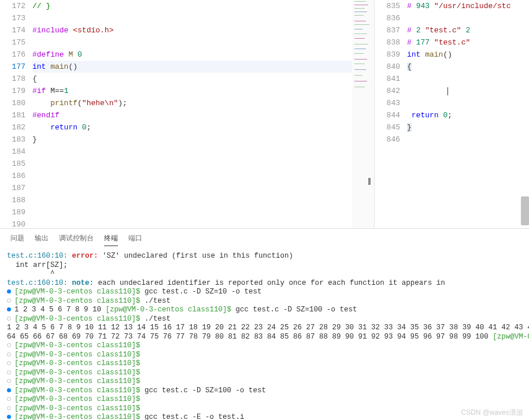 The image size is (529, 420). I want to click on line-number: 842, so click(387, 91).